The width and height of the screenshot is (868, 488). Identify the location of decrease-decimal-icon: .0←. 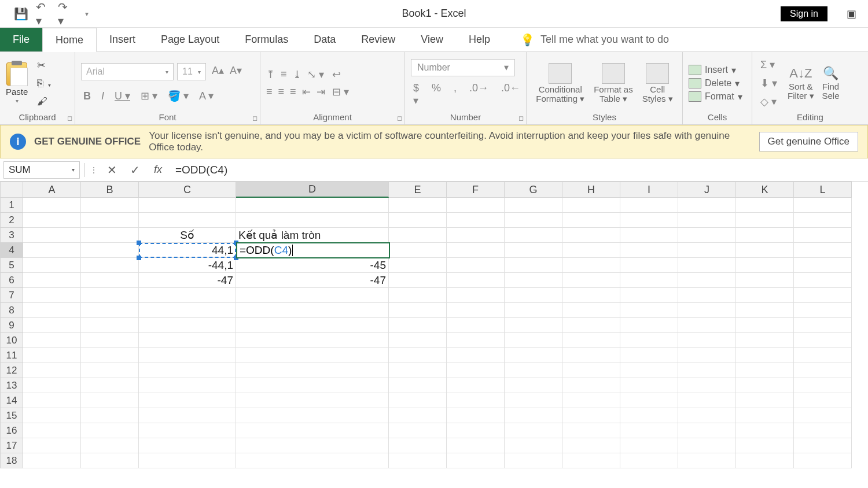
(510, 95).